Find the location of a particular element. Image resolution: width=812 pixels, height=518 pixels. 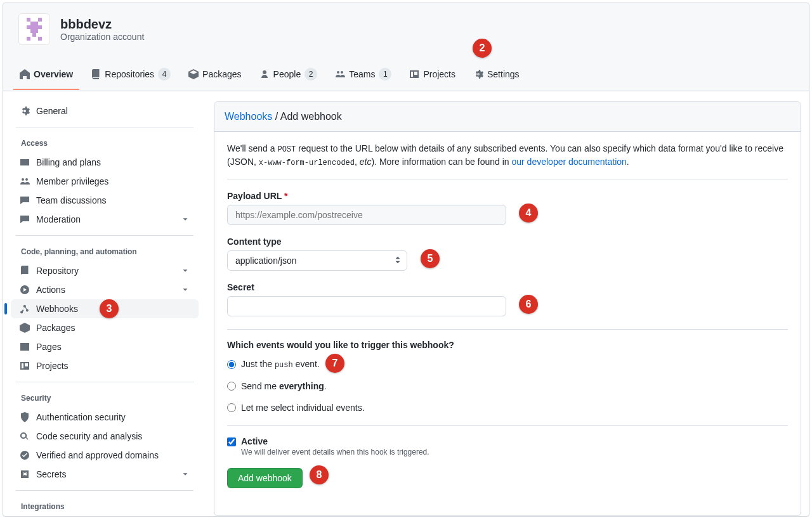

codescan-icon is located at coordinates (25, 436).